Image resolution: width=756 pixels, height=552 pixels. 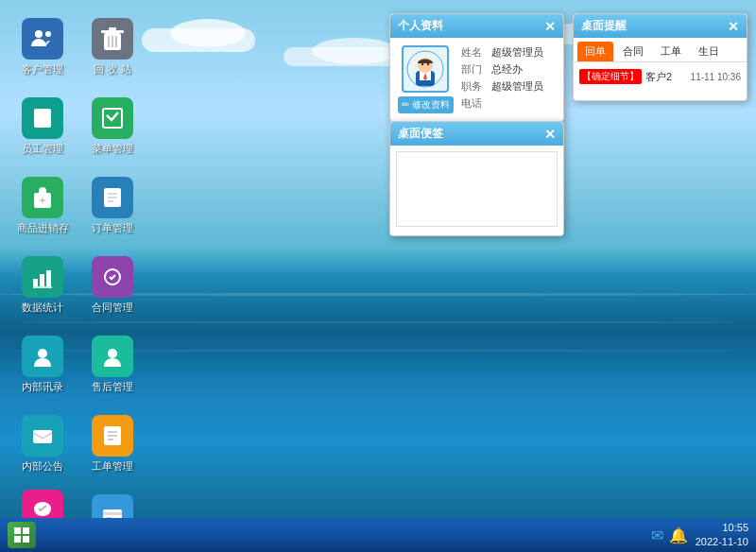 I want to click on taskbar-email-icon: ✉, so click(x=658, y=535).